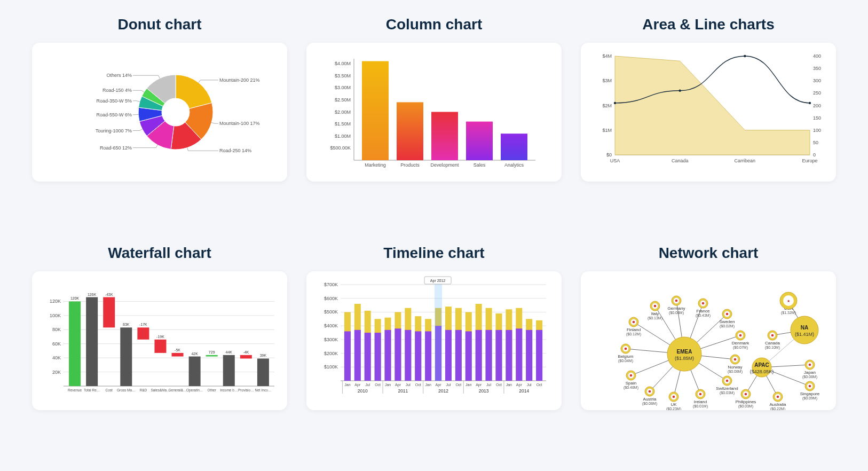 The width and height of the screenshot is (868, 471). What do you see at coordinates (631, 383) in the screenshot?
I see `svg-text: Spain` at bounding box center [631, 383].